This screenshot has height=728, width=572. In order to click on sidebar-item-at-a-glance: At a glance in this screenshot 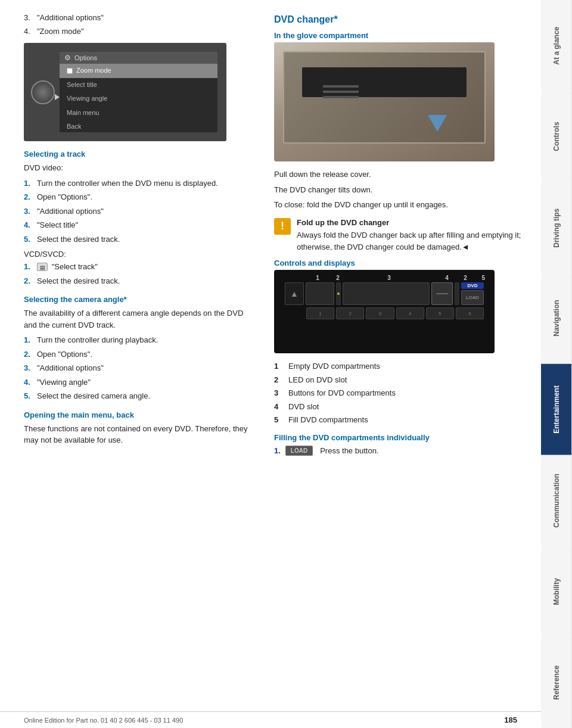, I will do `click(557, 45)`.